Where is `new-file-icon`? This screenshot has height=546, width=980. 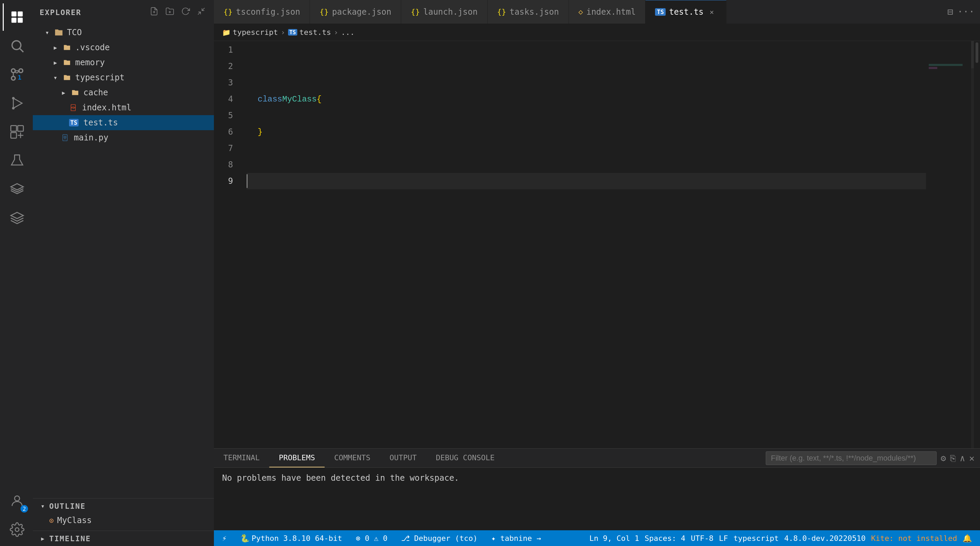
new-file-icon is located at coordinates (154, 12).